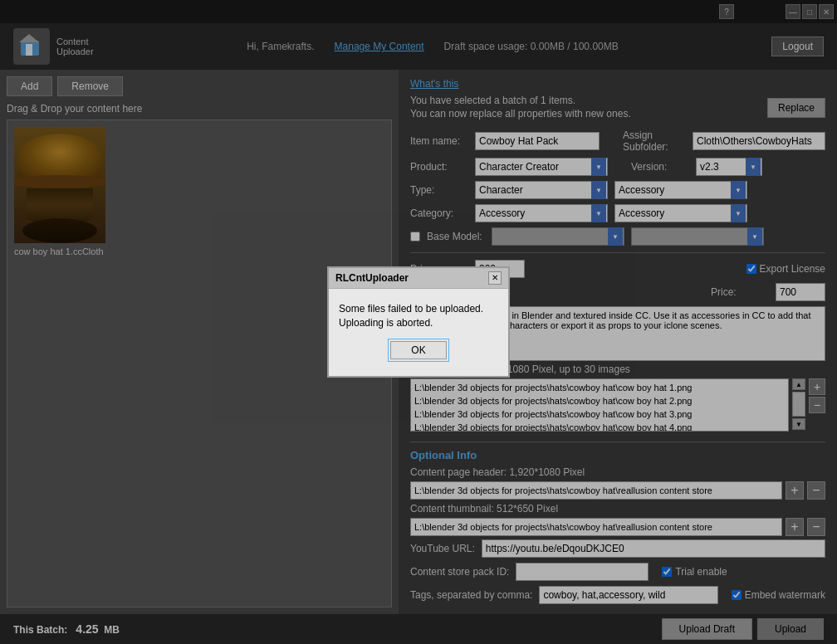  I want to click on dialog-footer: OK, so click(418, 354).